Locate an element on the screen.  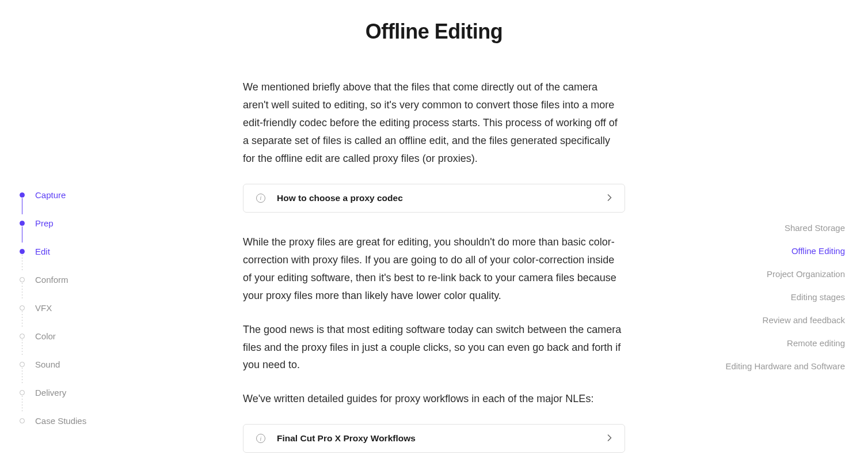
right-section-nav: Shared StorageOffline EditingProject Org… is located at coordinates (779, 304).